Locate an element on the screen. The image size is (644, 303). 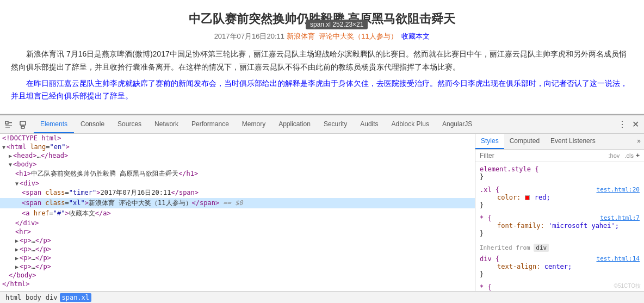
tab-memory: Memory is located at coordinates (253, 124).